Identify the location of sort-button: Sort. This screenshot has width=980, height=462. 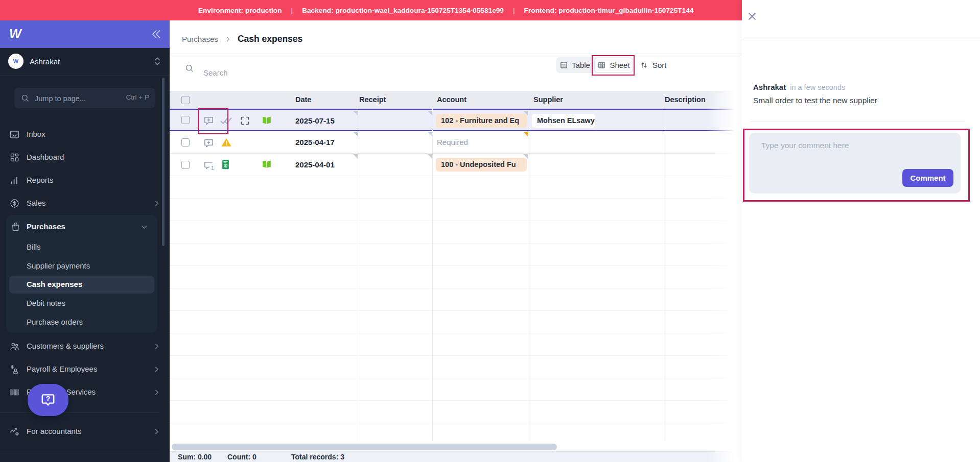
(653, 65).